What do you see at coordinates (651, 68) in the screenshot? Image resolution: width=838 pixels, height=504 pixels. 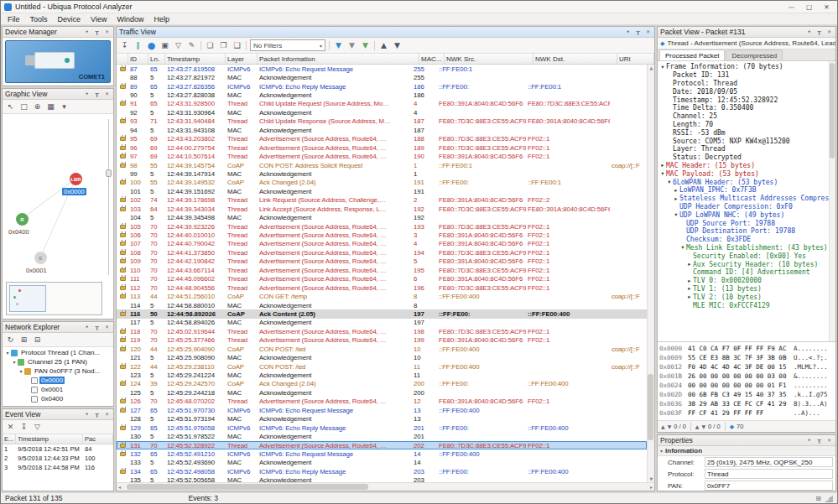 I see `scroll-up-arrow-icon: ▲` at bounding box center [651, 68].